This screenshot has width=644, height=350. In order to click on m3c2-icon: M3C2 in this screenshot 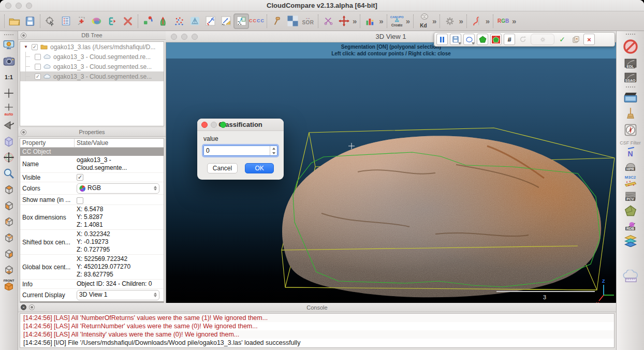, I will do `click(631, 181)`.